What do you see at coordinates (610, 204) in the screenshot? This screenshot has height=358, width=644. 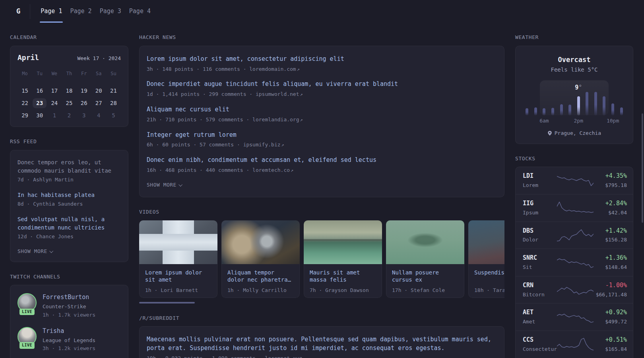 I see `stock-change-percent: +2.84%` at bounding box center [610, 204].